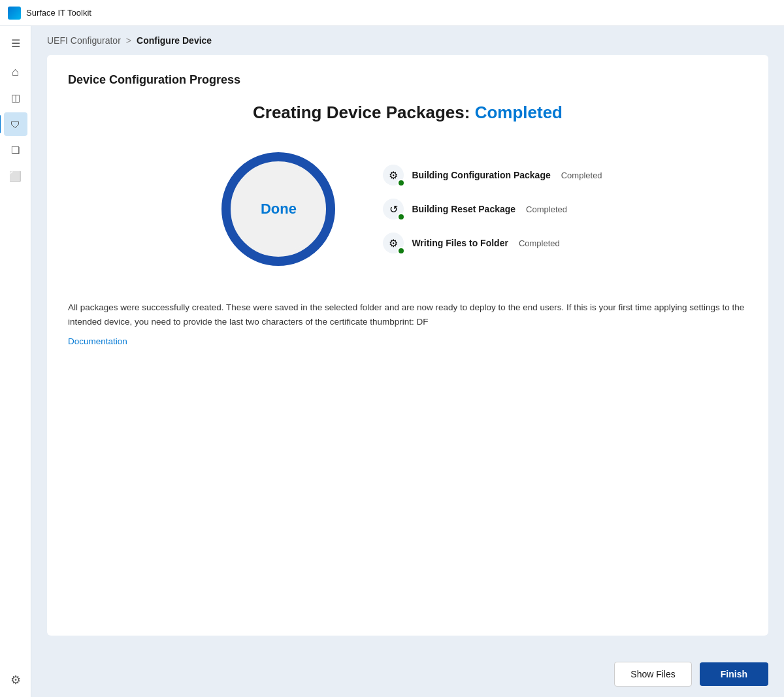 Image resolution: width=784 pixels, height=697 pixels. Describe the element at coordinates (540, 243) in the screenshot. I see `step-status-write: Completed` at that location.